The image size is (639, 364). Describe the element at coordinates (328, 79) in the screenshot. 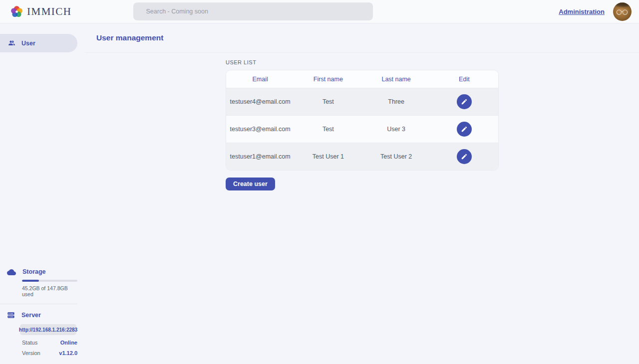

I see `column-header-first-name: First name` at that location.